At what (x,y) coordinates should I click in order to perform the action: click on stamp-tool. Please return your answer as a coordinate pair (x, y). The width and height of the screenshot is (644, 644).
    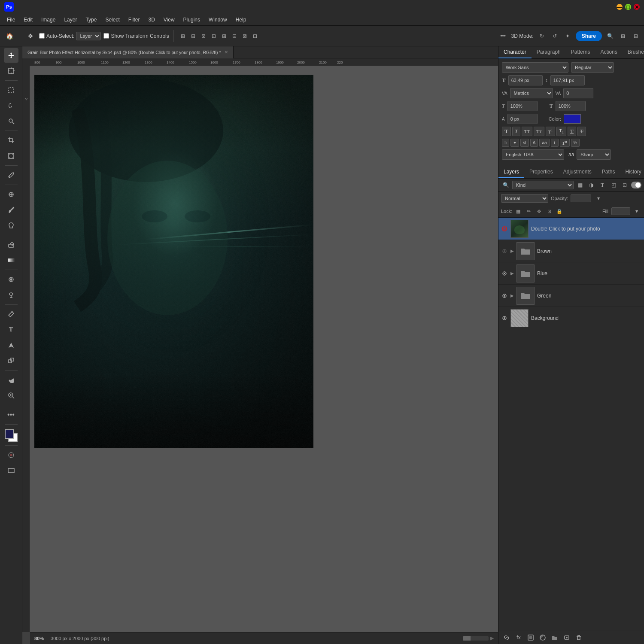
    Looking at the image, I should click on (11, 225).